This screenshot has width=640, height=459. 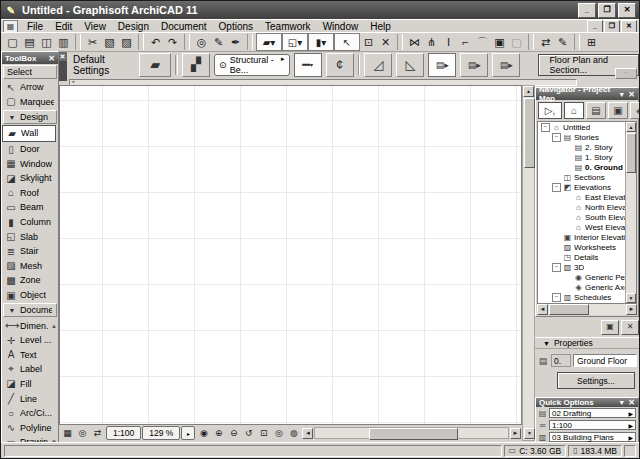 What do you see at coordinates (188, 433) in the screenshot?
I see `expand-arrow-icon: ▸` at bounding box center [188, 433].